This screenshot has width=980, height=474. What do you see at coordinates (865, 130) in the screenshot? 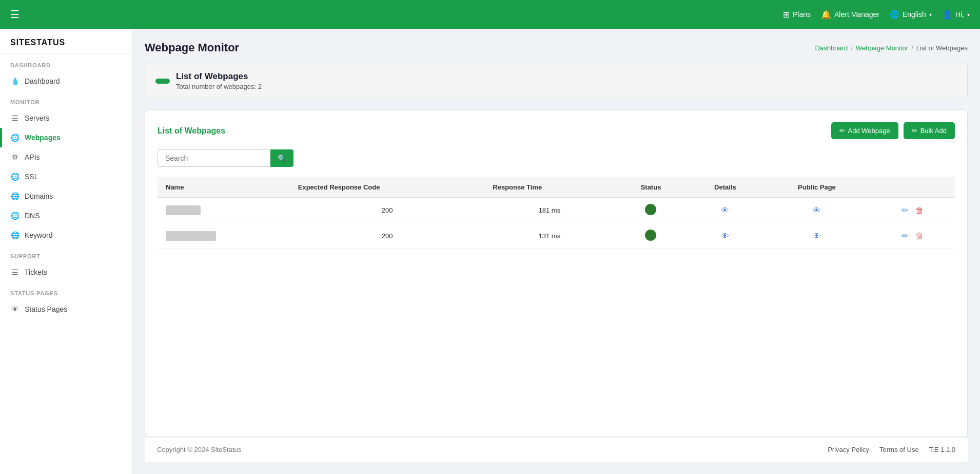
I see `add-webpage-button: ✏ Add Webpage` at bounding box center [865, 130].